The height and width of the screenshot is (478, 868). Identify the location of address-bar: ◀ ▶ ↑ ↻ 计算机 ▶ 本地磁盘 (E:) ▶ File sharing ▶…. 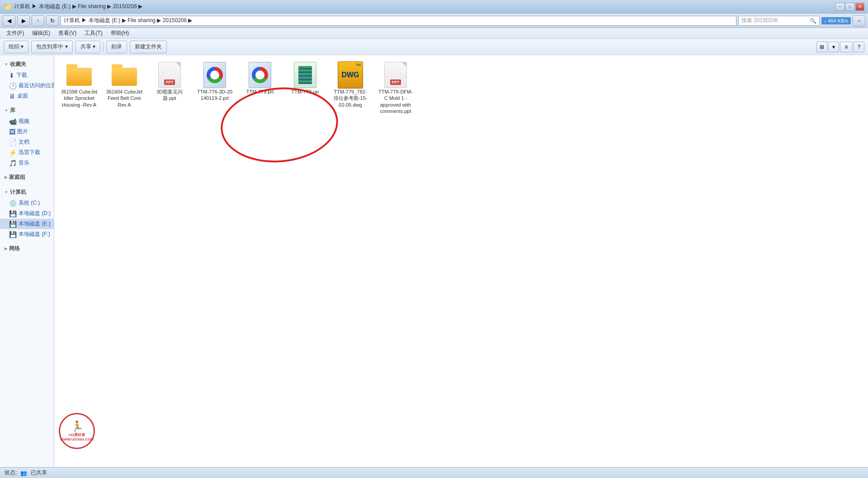
(434, 21).